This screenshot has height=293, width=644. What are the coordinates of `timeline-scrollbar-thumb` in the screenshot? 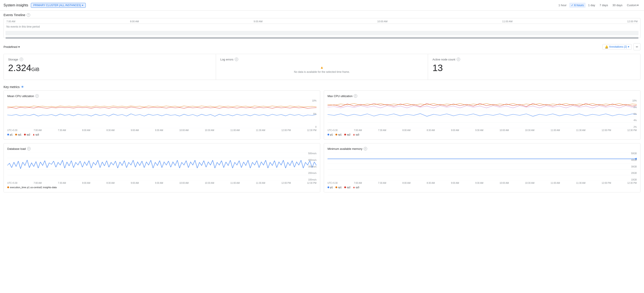 It's located at (322, 38).